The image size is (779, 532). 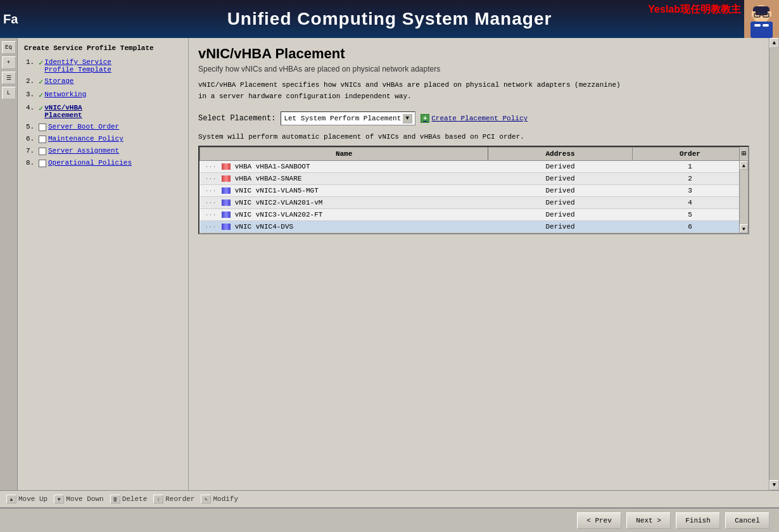 What do you see at coordinates (11, 499) in the screenshot?
I see `move-up-icon: ▲` at bounding box center [11, 499].